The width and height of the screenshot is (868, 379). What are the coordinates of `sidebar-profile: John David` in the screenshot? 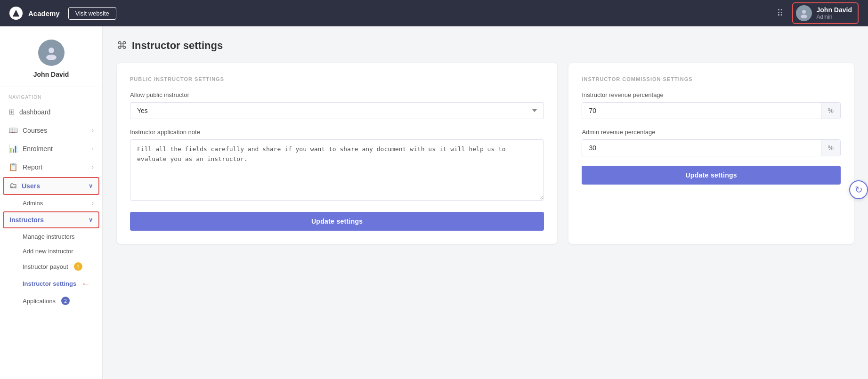 It's located at (51, 56).